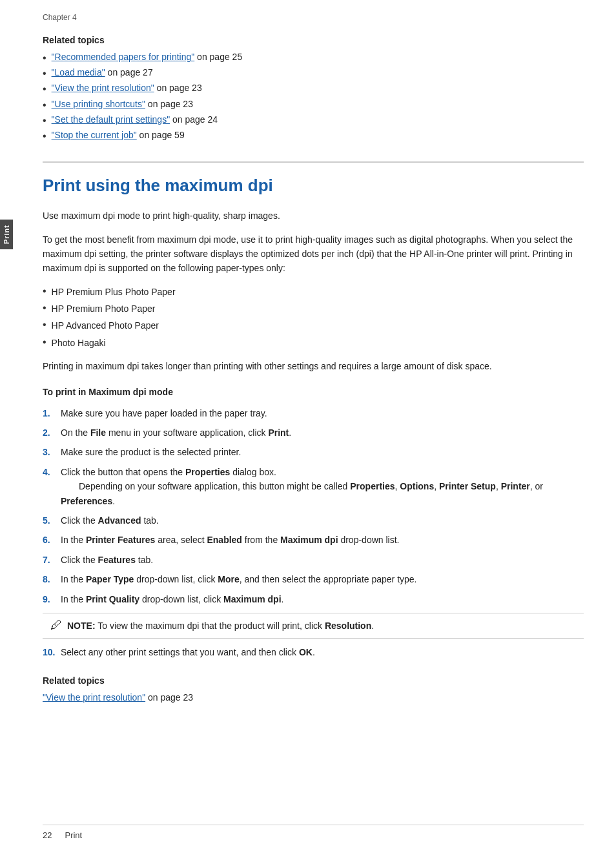 Image resolution: width=616 pixels, height=853 pixels. What do you see at coordinates (309, 540) in the screenshot?
I see `bold-max-dpi: Maximum dpi` at bounding box center [309, 540].